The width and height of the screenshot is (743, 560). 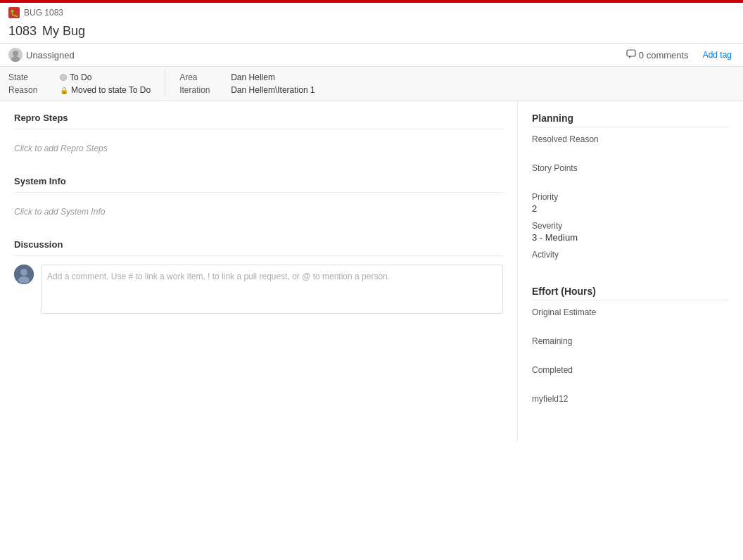 I want to click on state-dot-icon, so click(x=63, y=77).